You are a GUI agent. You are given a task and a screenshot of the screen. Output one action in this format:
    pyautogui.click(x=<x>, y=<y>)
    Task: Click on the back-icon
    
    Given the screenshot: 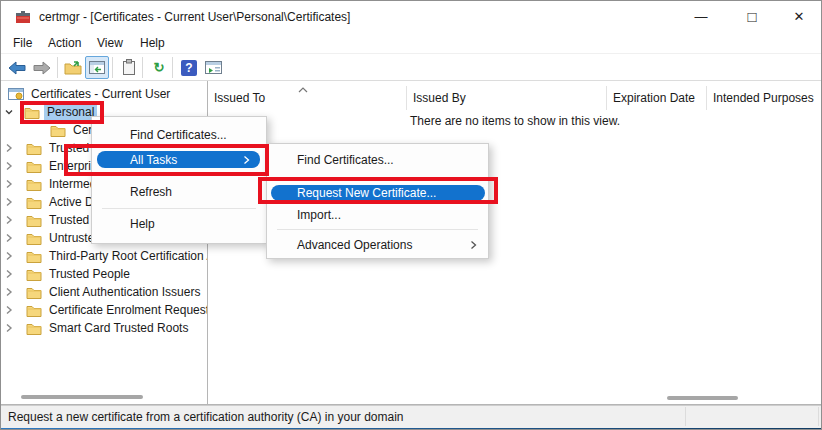 What is the action you would take?
    pyautogui.click(x=17, y=68)
    